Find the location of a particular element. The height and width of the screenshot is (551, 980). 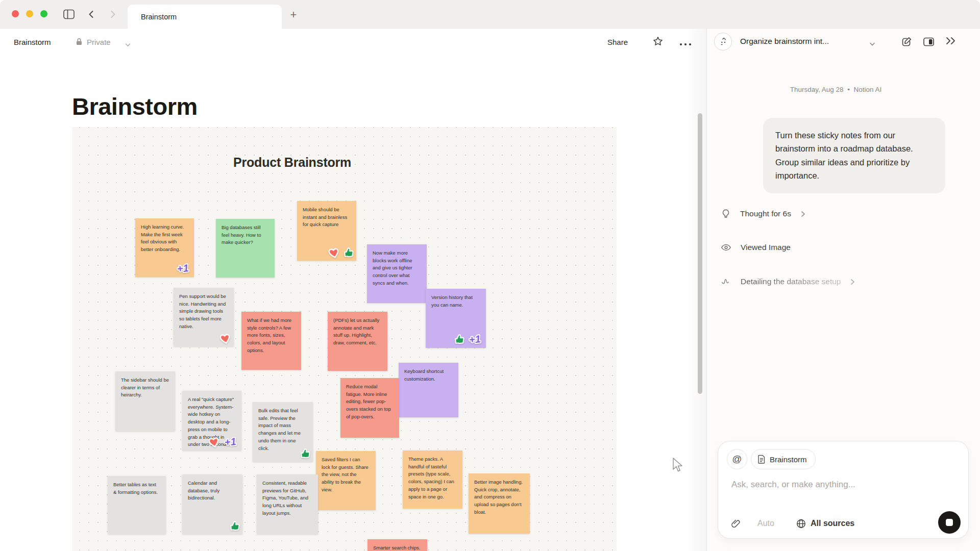

ask-input is located at coordinates (843, 485).